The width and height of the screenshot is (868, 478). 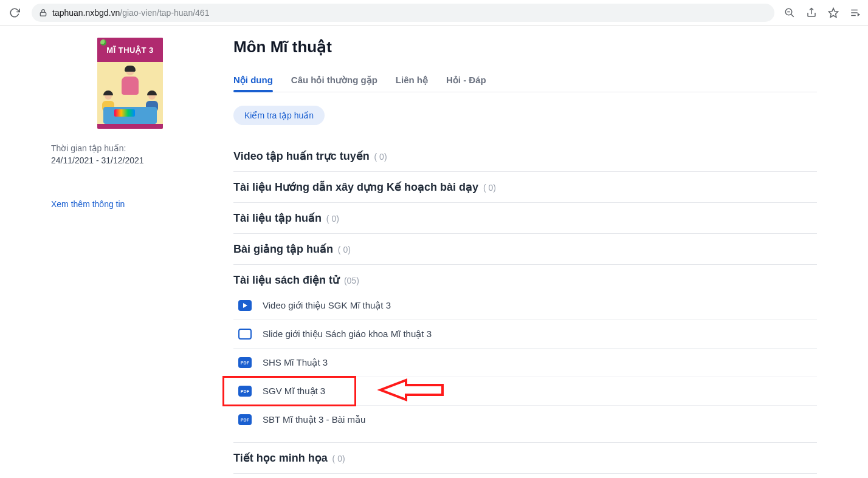 What do you see at coordinates (790, 13) in the screenshot?
I see `zoom-out-button` at bounding box center [790, 13].